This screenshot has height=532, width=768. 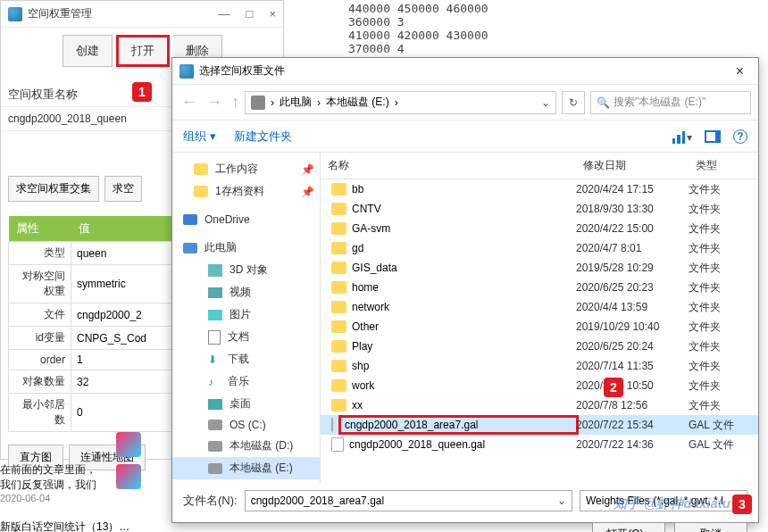 What do you see at coordinates (60, 14) in the screenshot?
I see `window-title: 空间权重管理` at bounding box center [60, 14].